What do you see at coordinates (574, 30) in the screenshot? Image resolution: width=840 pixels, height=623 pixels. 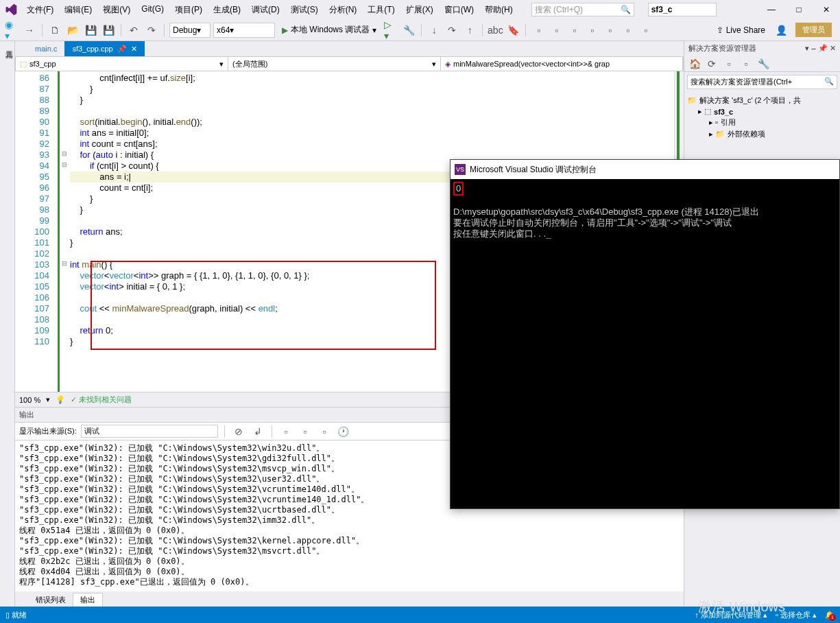 I see `t3-icon: ▫` at bounding box center [574, 30].